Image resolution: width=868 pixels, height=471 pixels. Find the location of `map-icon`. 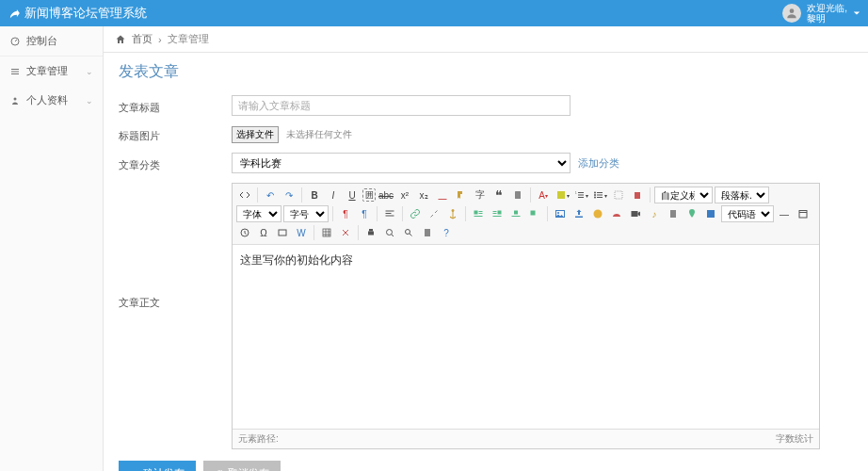

map-icon is located at coordinates (692, 214).